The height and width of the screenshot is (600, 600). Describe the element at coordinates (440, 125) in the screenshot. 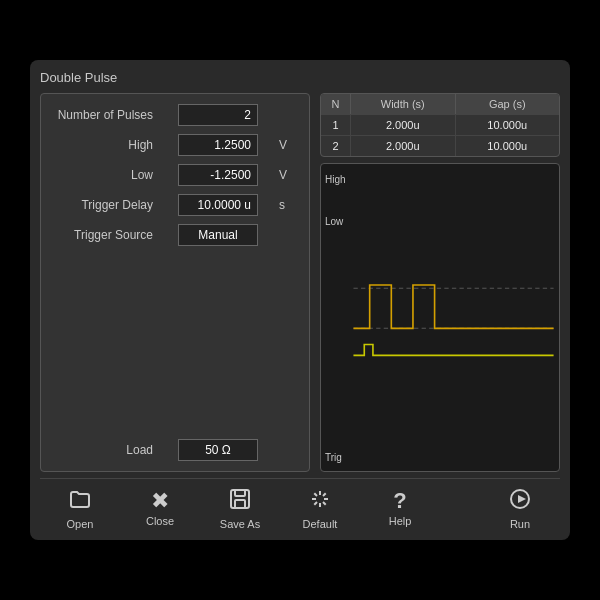

I see `pulse-table: N Width (s) Gap (s) 1 2.000u 10.000u 2 2…` at that location.